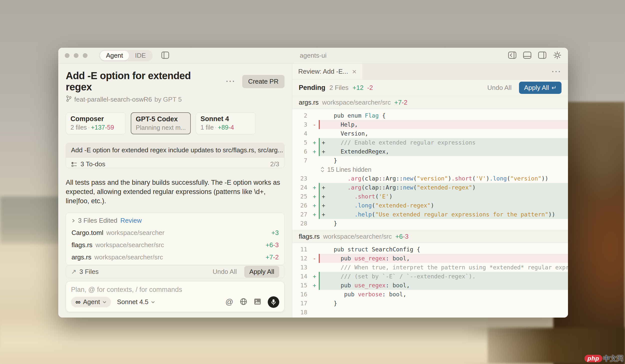 This screenshot has width=625, height=364. I want to click on file-row-cargo-toml: Cargo.toml workspace/searcher +3, so click(175, 233).